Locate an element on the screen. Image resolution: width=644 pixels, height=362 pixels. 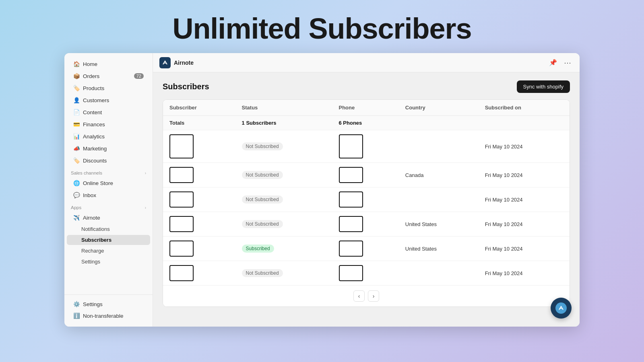
apps-chevron: › is located at coordinates (146, 208).